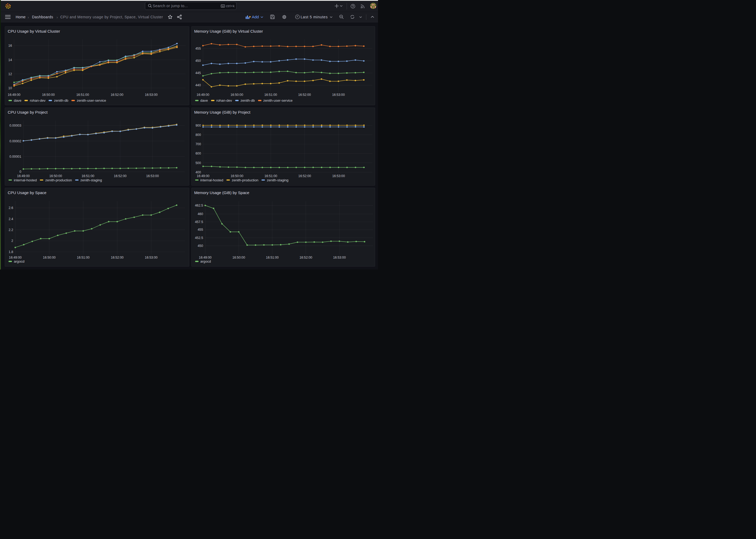 The width and height of the screenshot is (756, 539). I want to click on svg-text: 2.6, so click(11, 208).